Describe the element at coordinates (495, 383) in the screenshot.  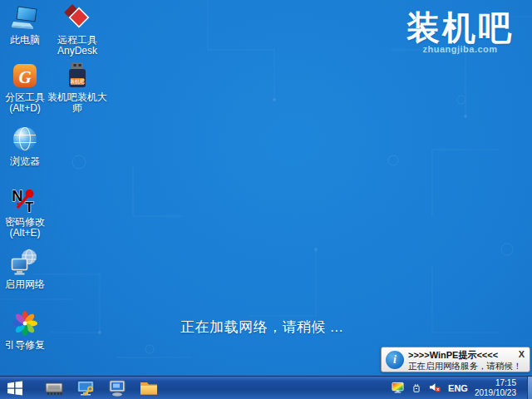
I see `clock-time: 17:15` at that location.